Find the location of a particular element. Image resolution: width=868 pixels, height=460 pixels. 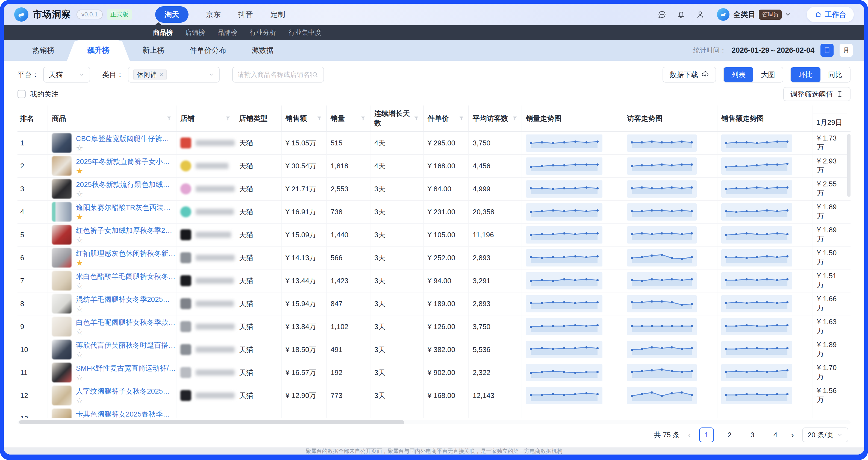

product-name-link: 逸阳莱赛尔醋酸TR灰色西装阔腿... is located at coordinates (126, 208).